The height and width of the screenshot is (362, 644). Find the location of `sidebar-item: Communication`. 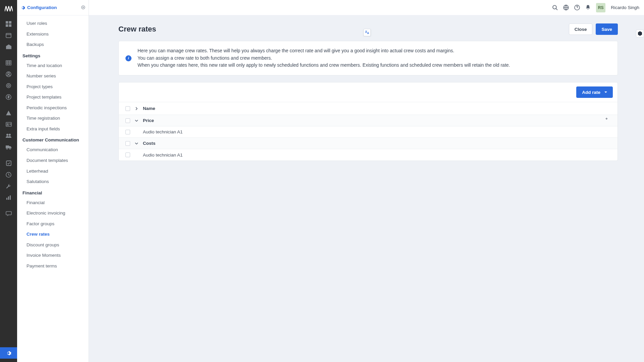

sidebar-item: Communication is located at coordinates (53, 150).